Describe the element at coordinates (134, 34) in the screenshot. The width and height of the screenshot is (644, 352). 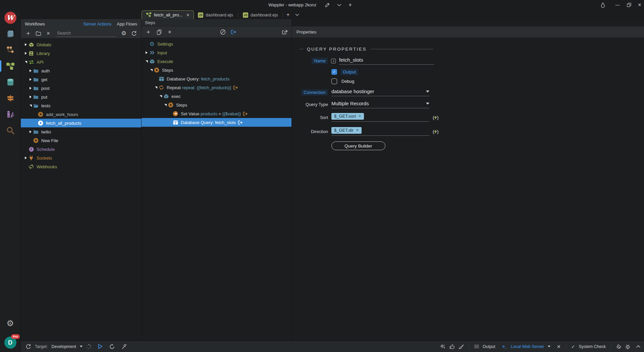
I see `refresh-icon` at that location.